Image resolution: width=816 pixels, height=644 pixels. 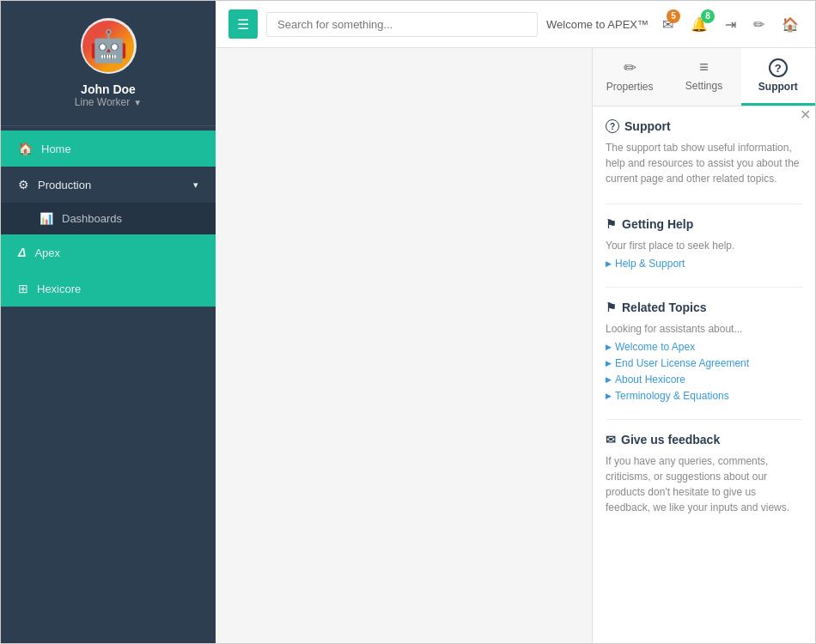 What do you see at coordinates (64, 185) in the screenshot?
I see `sidebar-item-production-label: Production` at bounding box center [64, 185].